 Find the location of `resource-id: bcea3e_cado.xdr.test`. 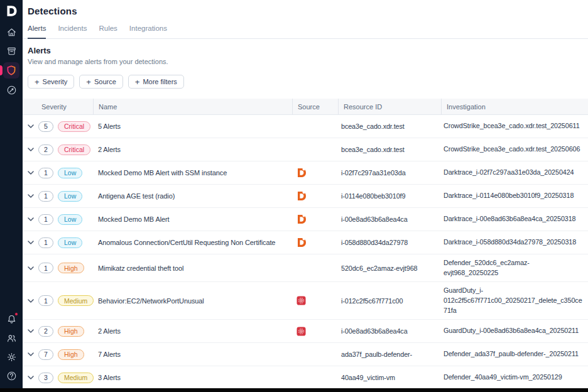

resource-id: bcea3e_cado.xdr.test is located at coordinates (389, 126).